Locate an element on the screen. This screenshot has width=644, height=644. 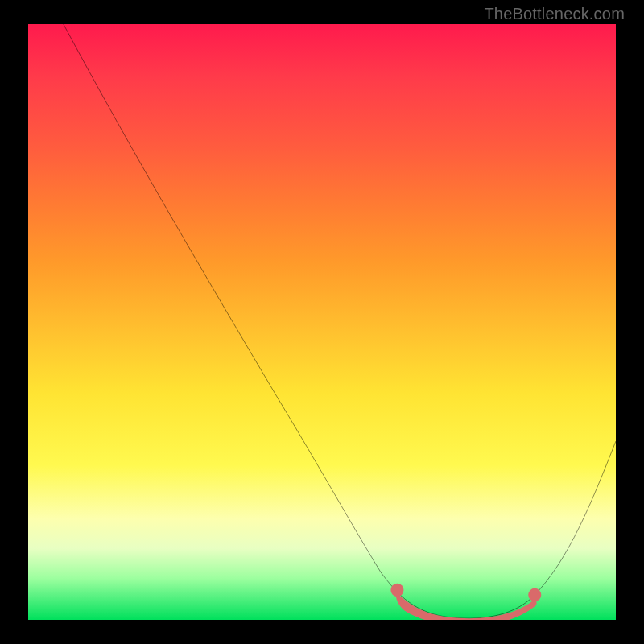
marker-dot-left is located at coordinates (397, 590).